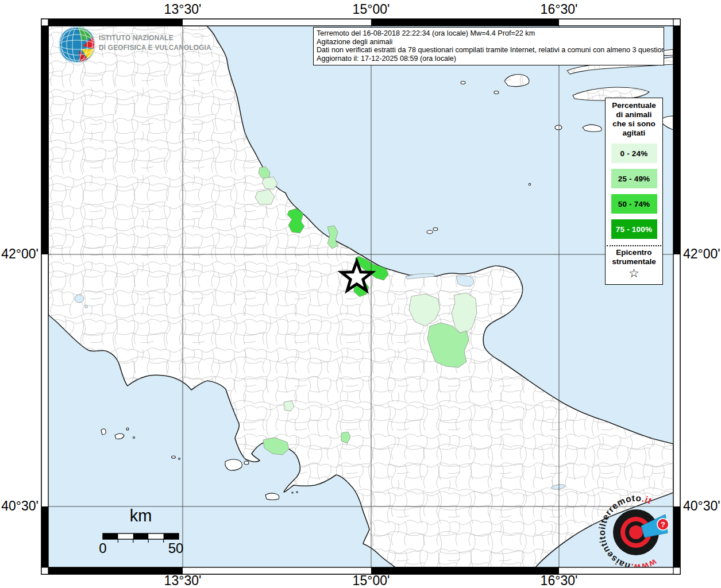 The height and width of the screenshot is (588, 721). I want to click on question-badge-glyph: ?, so click(663, 525).